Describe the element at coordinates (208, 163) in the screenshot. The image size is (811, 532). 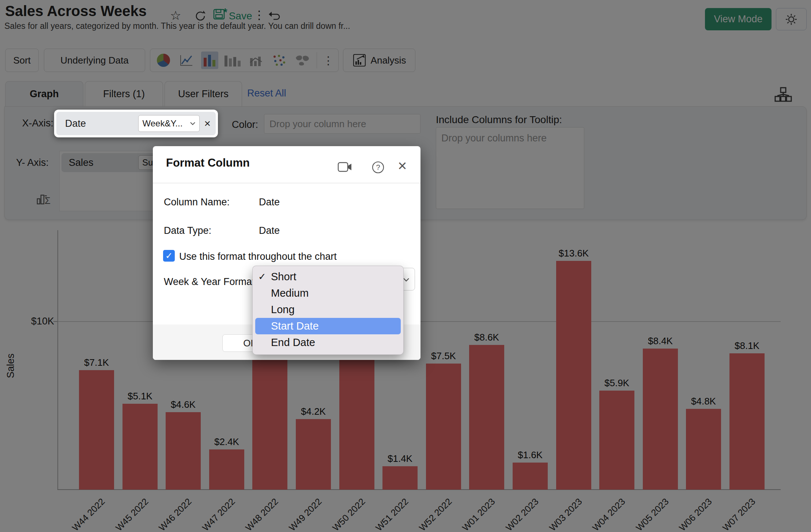
I see `dialog-title: Format Column` at that location.